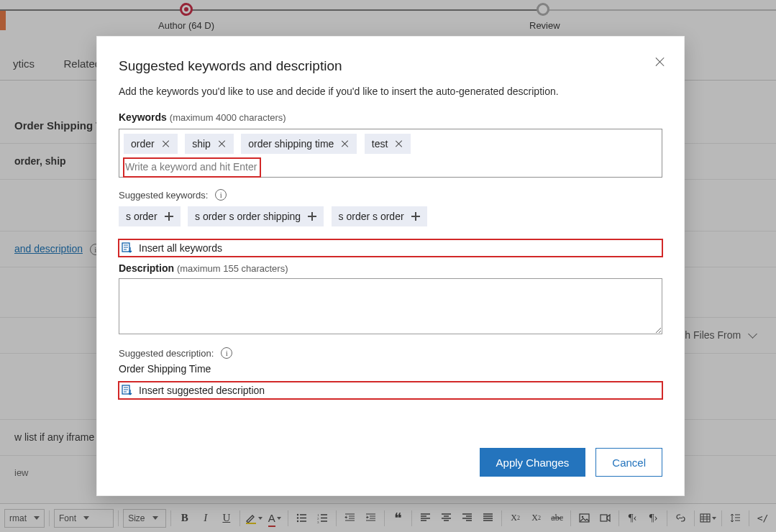 The height and width of the screenshot is (532, 776). Describe the element at coordinates (391, 153) in the screenshot. I see `keywords-input-box: order ship order shipping time test` at that location.